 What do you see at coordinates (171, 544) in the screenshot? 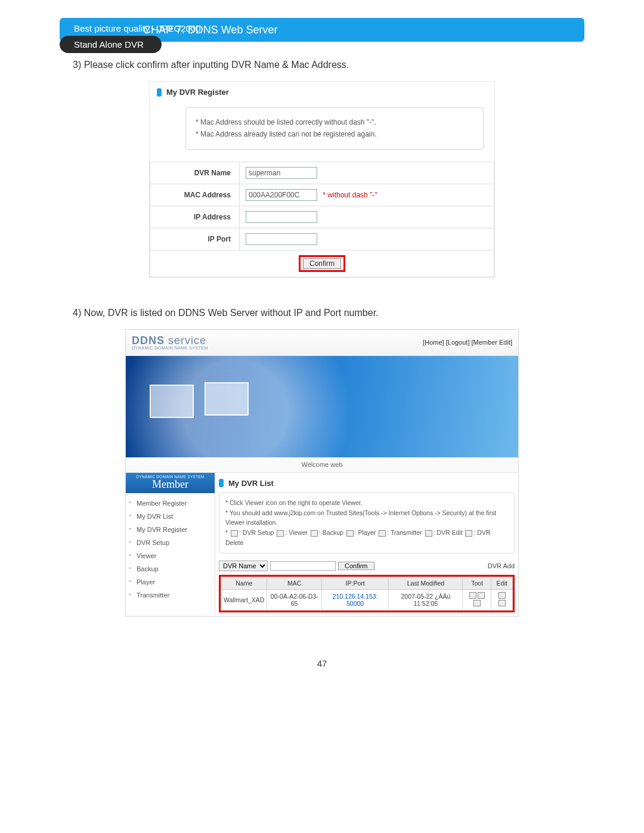
I see `sidebar: DYNAMIC DOMAIN NAME SYSTEM Member Member…` at bounding box center [171, 544].